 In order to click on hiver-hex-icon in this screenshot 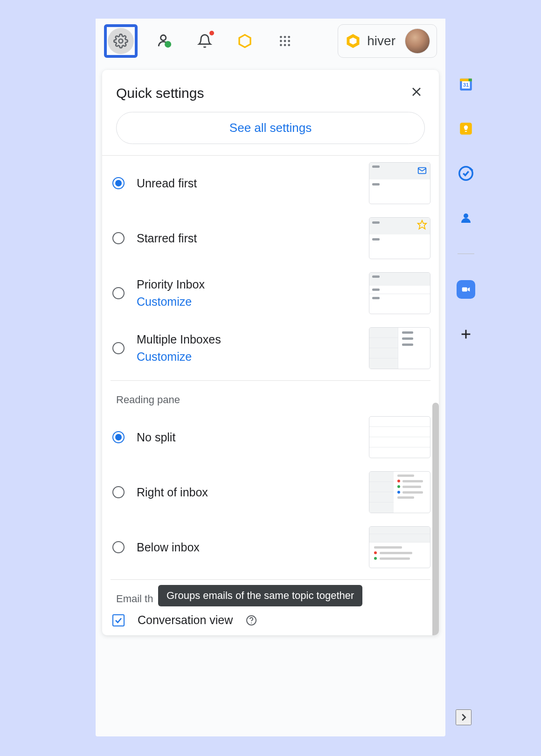, I will do `click(245, 41)`.